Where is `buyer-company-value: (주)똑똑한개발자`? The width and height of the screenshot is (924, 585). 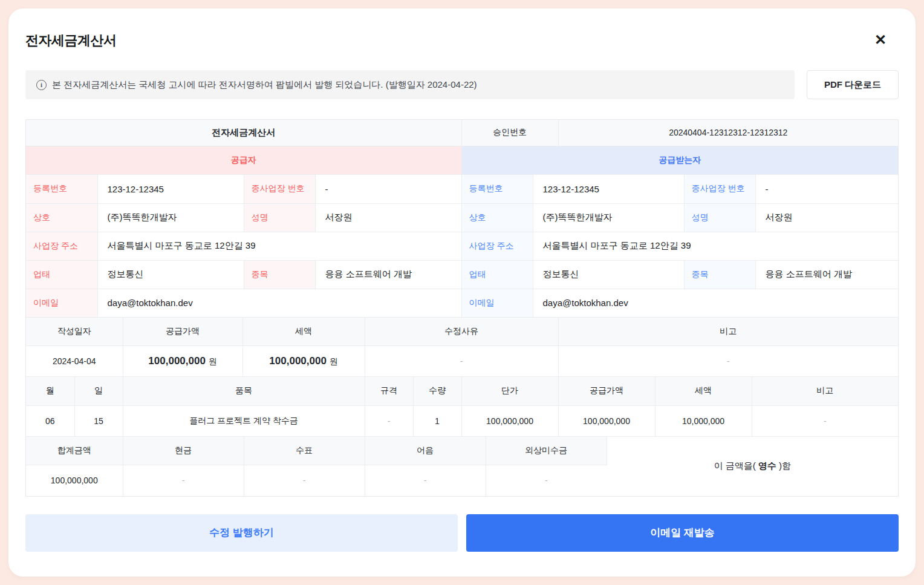
buyer-company-value: (주)똑똑한개발자 is located at coordinates (608, 218).